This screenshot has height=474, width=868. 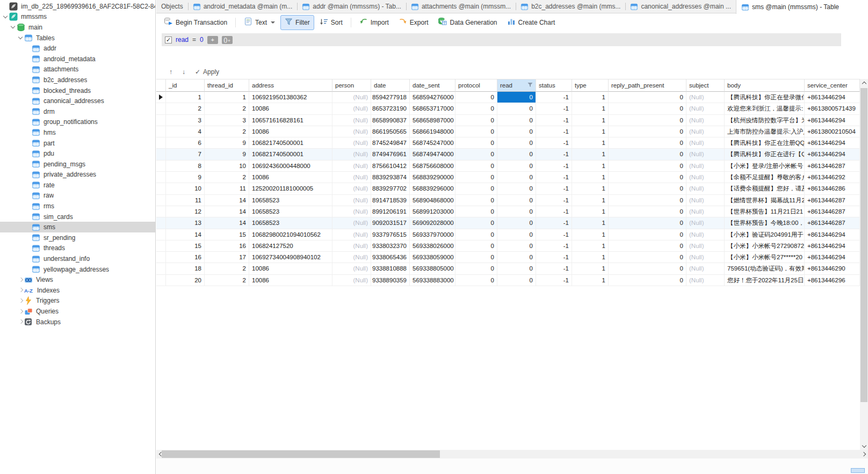 What do you see at coordinates (227, 86) in the screenshot?
I see `column-header-thread_id: thread_id` at bounding box center [227, 86].